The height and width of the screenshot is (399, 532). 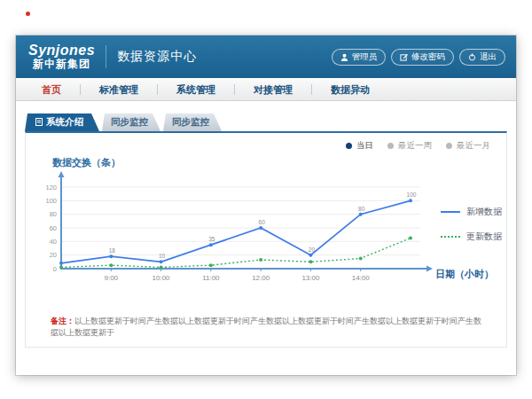 I want to click on filter-radio: 最近一月, so click(x=468, y=145).